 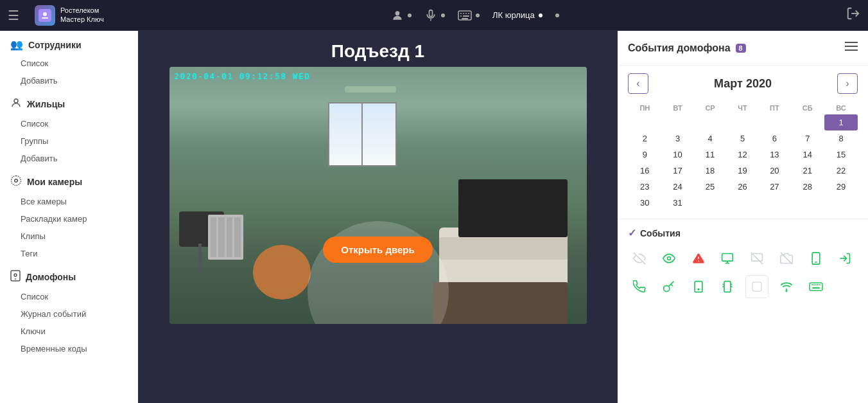 What do you see at coordinates (639, 258) in the screenshot?
I see `event-icon-eye-crossed` at bounding box center [639, 258].